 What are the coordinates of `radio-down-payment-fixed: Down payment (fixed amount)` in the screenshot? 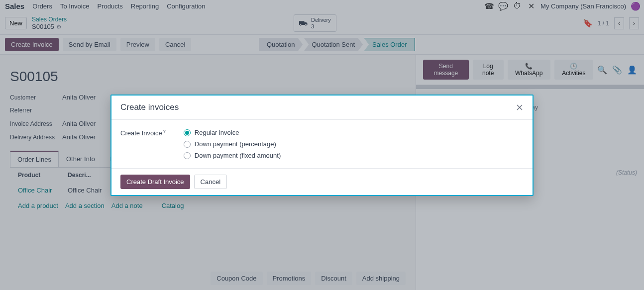 It's located at (232, 155).